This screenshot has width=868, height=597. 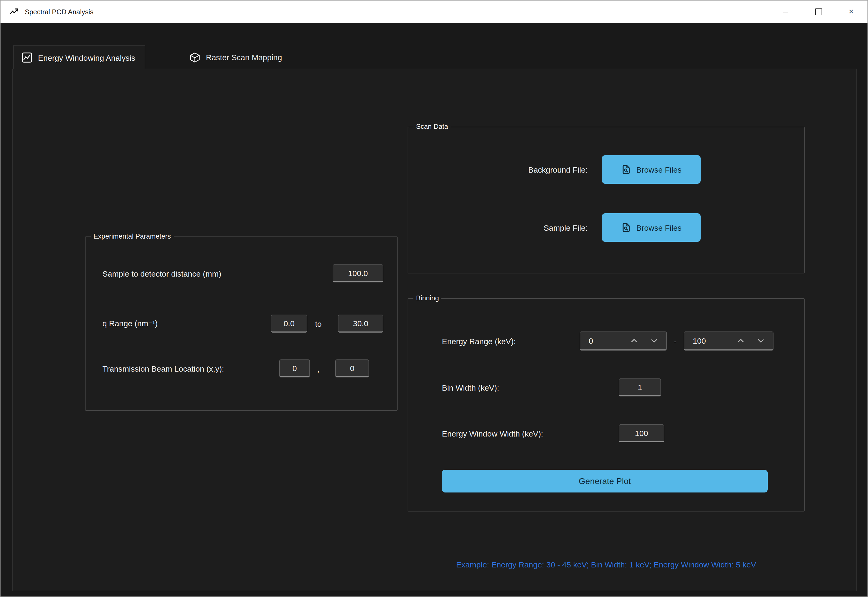 I want to click on spinbox-value: 0, so click(x=587, y=341).